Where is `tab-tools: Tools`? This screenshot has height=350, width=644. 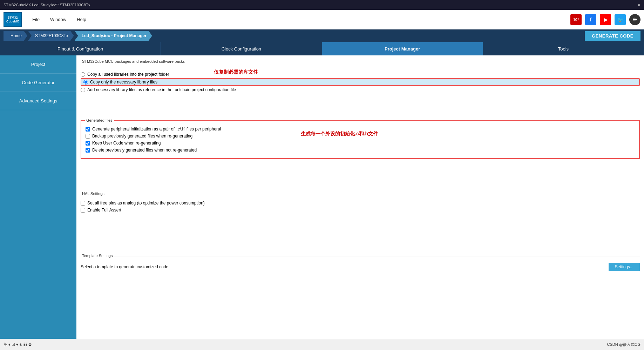
tab-tools: Tools is located at coordinates (564, 49).